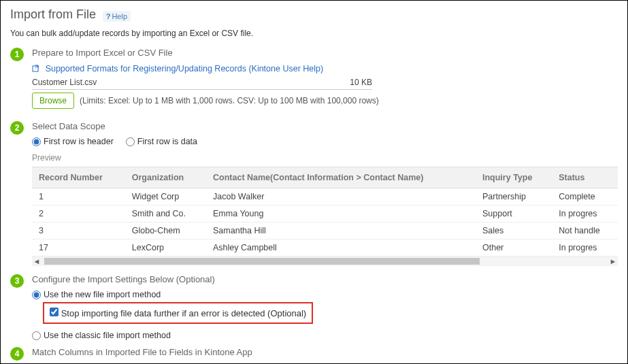 Image resolution: width=628 pixels, height=364 pixels. I want to click on col-header: Record Number, so click(79, 178).